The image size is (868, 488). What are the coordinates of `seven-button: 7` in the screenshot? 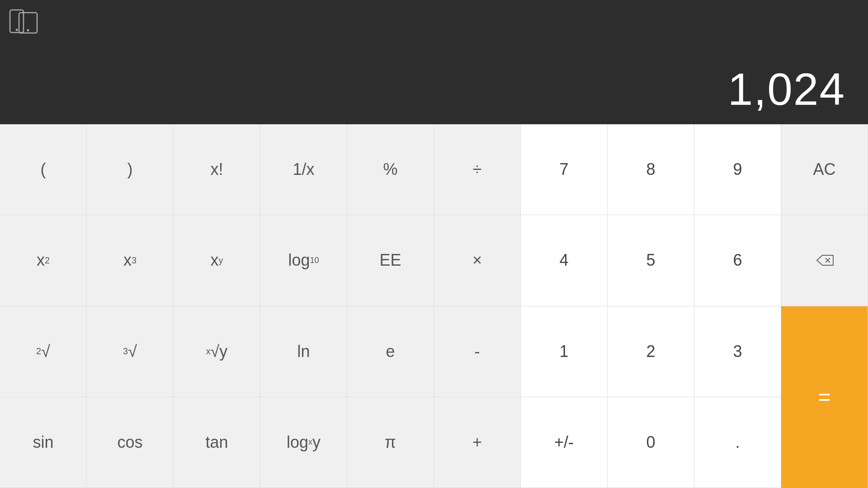 It's located at (564, 170).